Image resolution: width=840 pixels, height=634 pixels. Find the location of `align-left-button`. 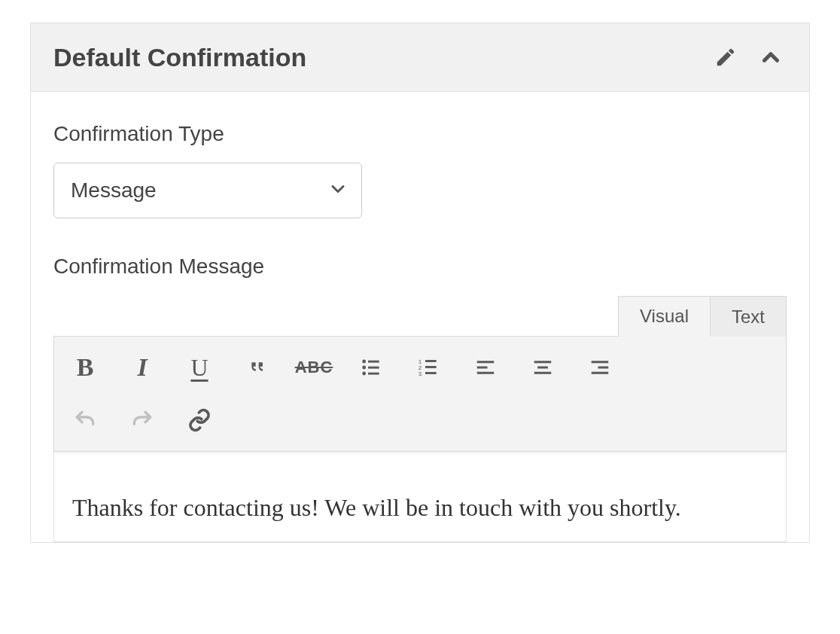

align-left-button is located at coordinates (485, 367).